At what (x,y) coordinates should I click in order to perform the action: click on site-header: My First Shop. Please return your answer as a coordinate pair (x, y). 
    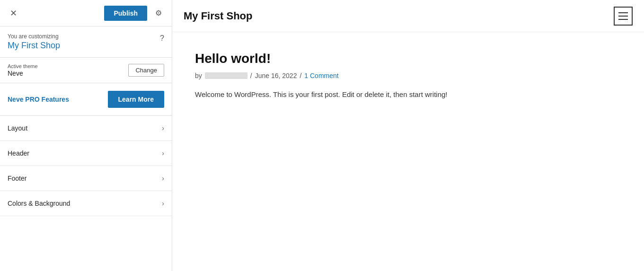
    Looking at the image, I should click on (408, 16).